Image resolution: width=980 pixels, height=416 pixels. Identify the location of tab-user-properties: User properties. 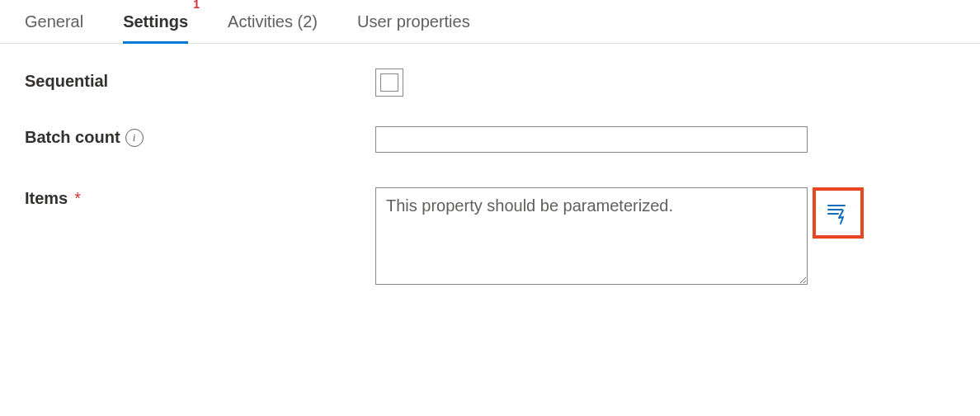
(414, 21).